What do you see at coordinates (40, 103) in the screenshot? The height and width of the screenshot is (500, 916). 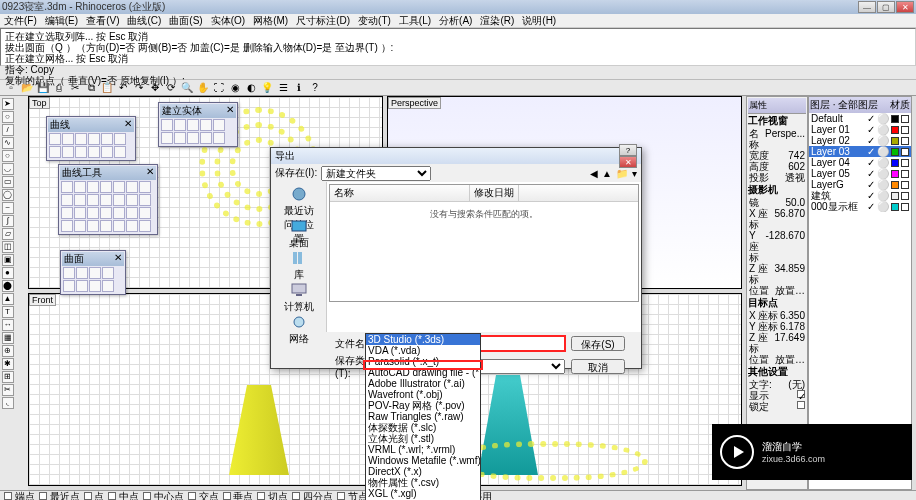 I see `viewport-label: Top` at bounding box center [40, 103].